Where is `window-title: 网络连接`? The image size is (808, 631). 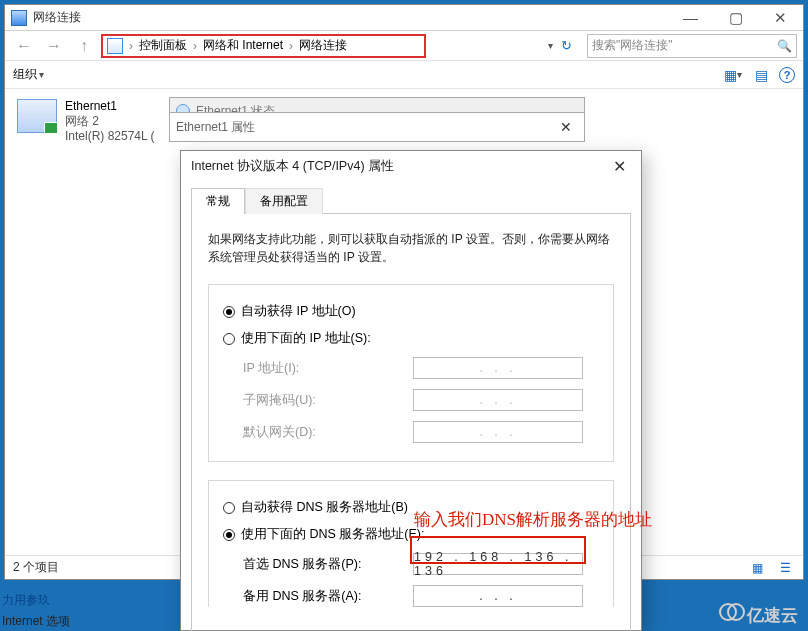
window-title: 网络连接 is located at coordinates (350, 18).